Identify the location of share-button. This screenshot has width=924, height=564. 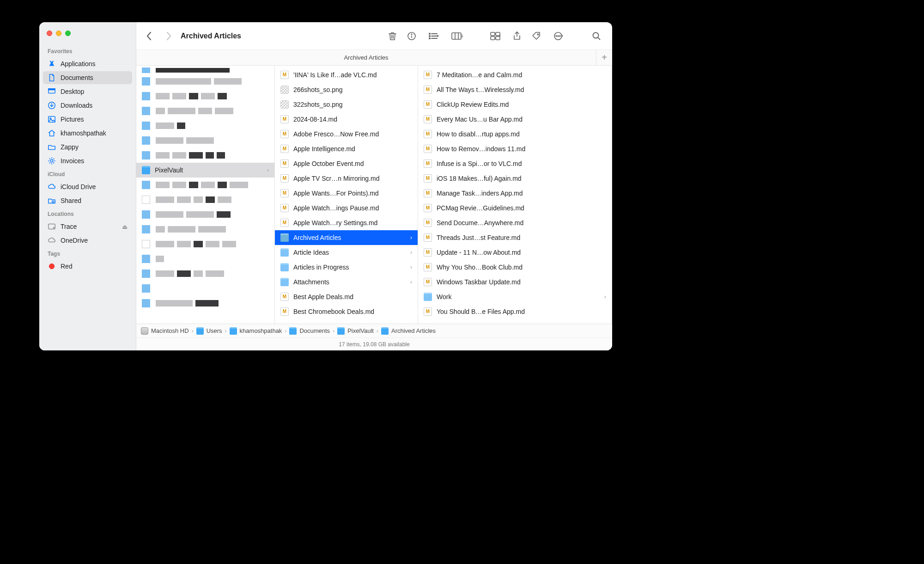
(517, 36).